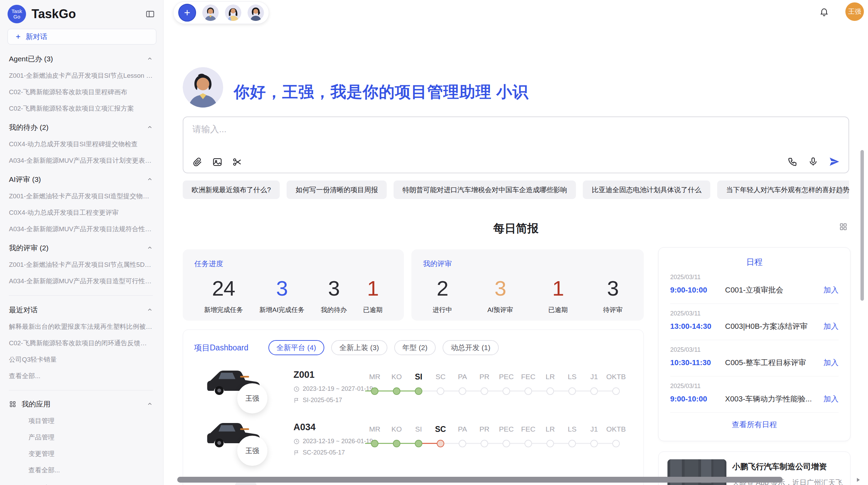 This screenshot has height=485, width=868. I want to click on sidebar-item: Z001-全新燃油轻卡产品开发项目SI造型提交物评审, so click(81, 196).